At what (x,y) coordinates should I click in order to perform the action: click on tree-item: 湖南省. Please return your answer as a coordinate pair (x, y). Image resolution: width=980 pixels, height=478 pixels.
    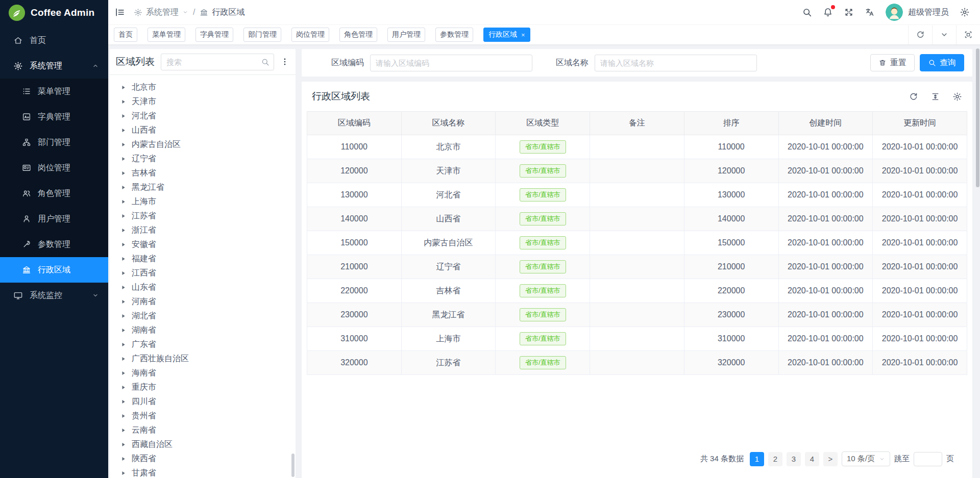
    Looking at the image, I should click on (203, 330).